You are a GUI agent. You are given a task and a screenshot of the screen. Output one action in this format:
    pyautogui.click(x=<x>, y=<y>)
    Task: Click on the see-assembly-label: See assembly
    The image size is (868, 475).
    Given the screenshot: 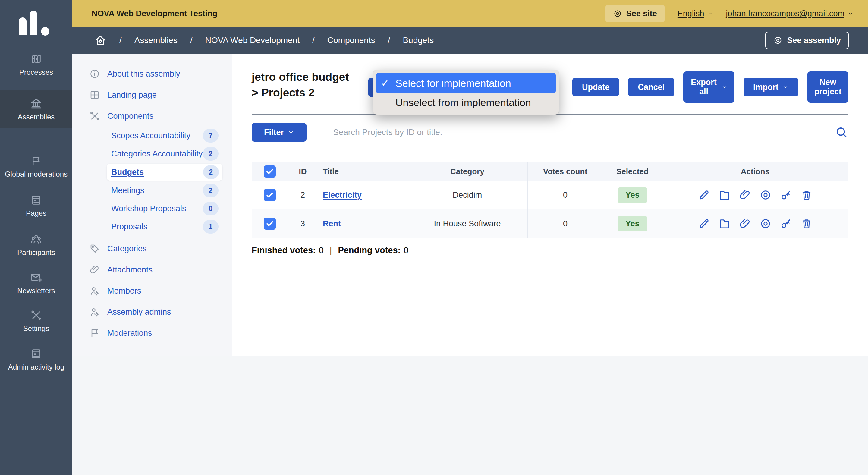 What is the action you would take?
    pyautogui.click(x=814, y=40)
    